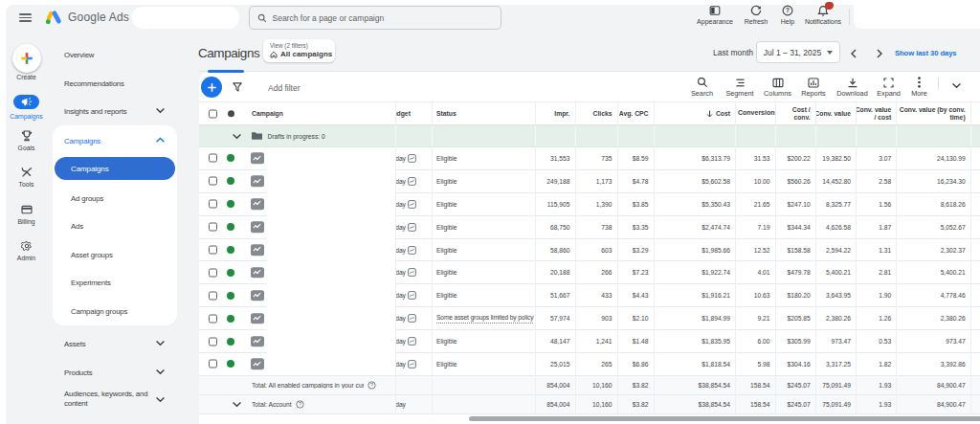  I want to click on view-filter-chip: View (2 filters) All campaigns, so click(299, 51).